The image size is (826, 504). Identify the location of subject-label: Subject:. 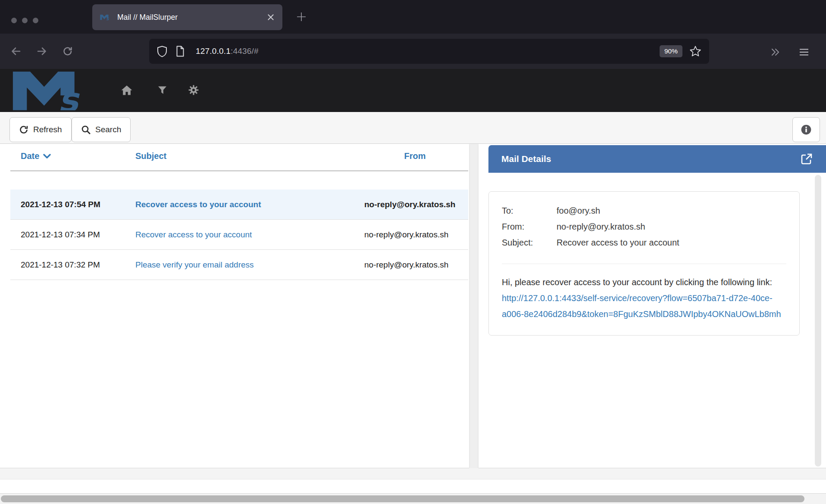
(529, 243).